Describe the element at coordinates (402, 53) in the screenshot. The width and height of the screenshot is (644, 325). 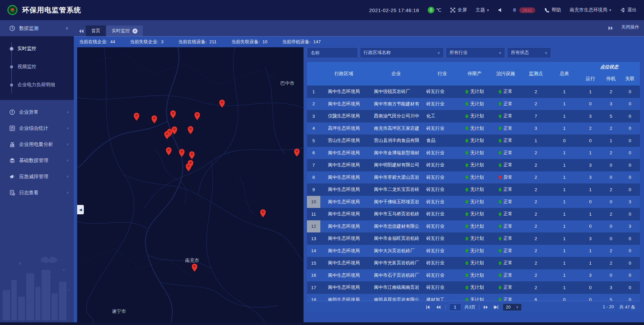
I see `region-filter-select: 行政区域名称∨` at that location.